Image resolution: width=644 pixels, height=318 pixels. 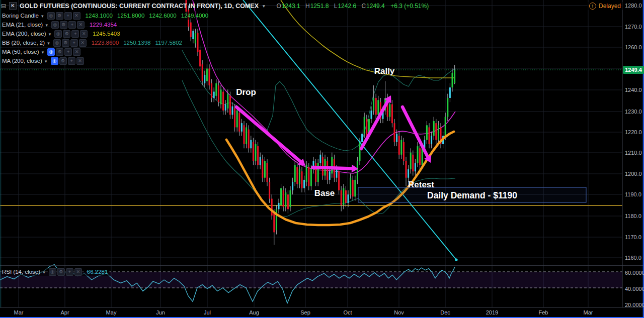 What do you see at coordinates (633, 194) in the screenshot?
I see `price-axis-label: 1190.0` at bounding box center [633, 194].